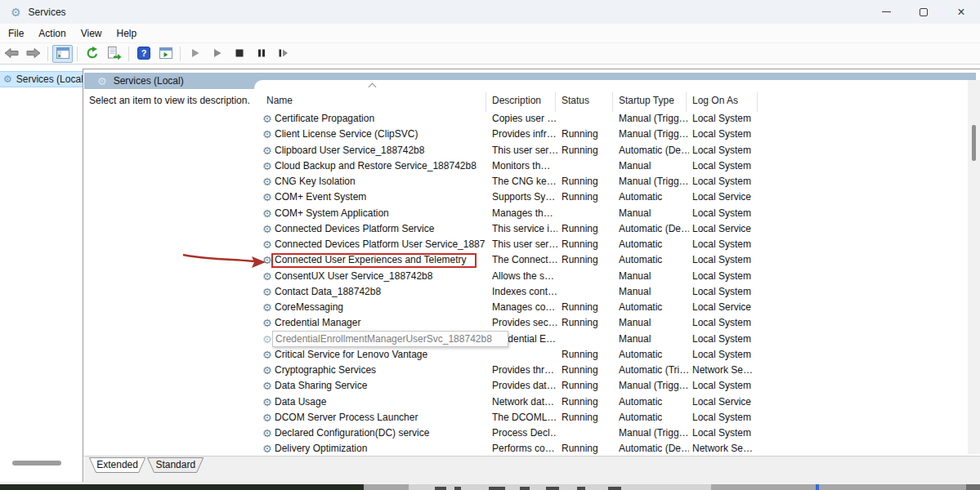 The image size is (980, 490). What do you see at coordinates (52, 33) in the screenshot?
I see `menu-action: Action` at bounding box center [52, 33].